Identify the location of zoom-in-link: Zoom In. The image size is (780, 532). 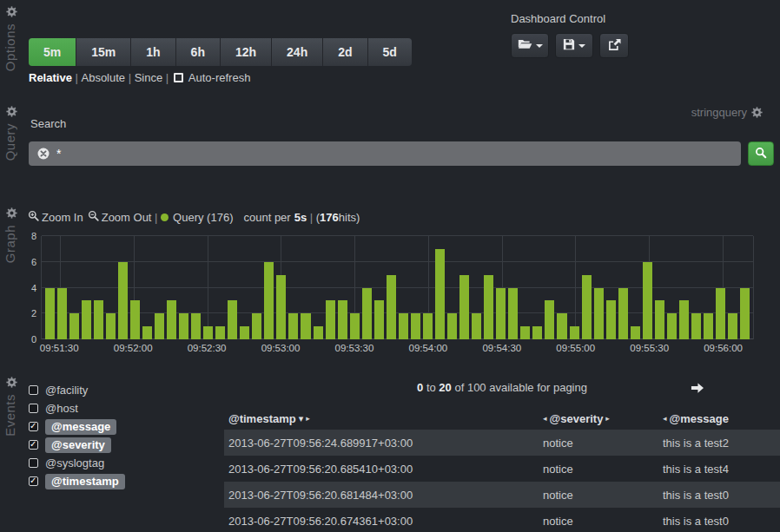
(56, 217).